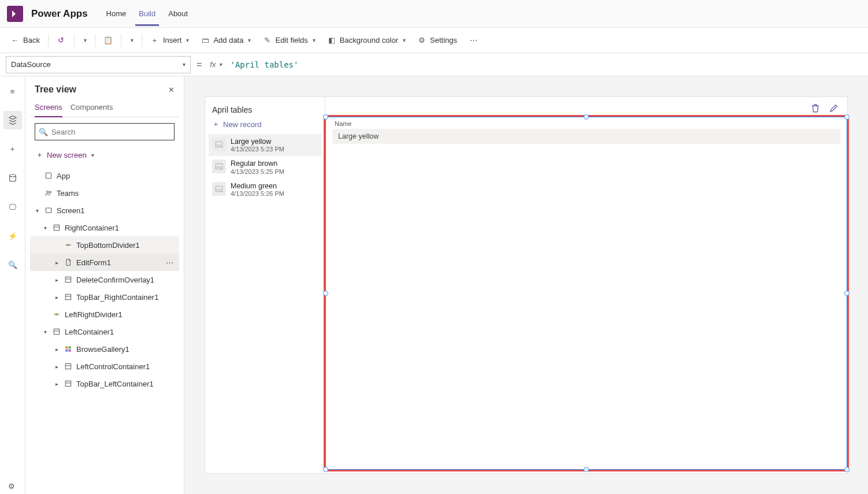  Describe the element at coordinates (94, 262) in the screenshot. I see `tree-item-label: EditForm1` at that location.